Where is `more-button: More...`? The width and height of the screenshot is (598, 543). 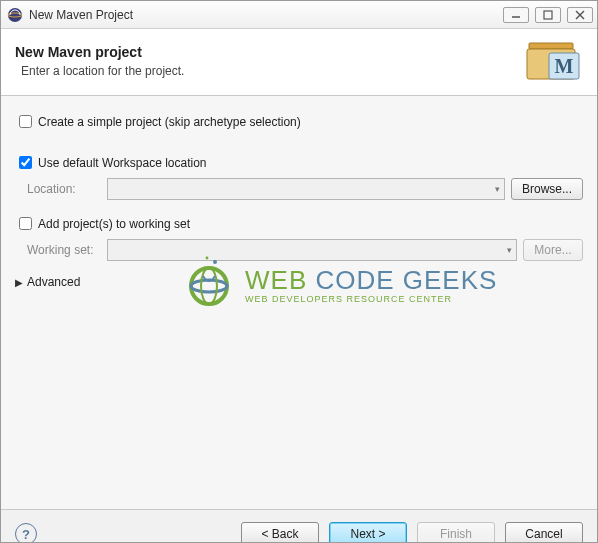 more-button: More... is located at coordinates (553, 250).